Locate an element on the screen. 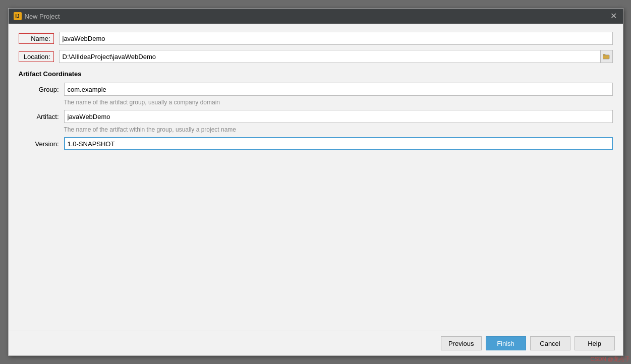 This screenshot has width=631, height=364. browse-button is located at coordinates (607, 56).